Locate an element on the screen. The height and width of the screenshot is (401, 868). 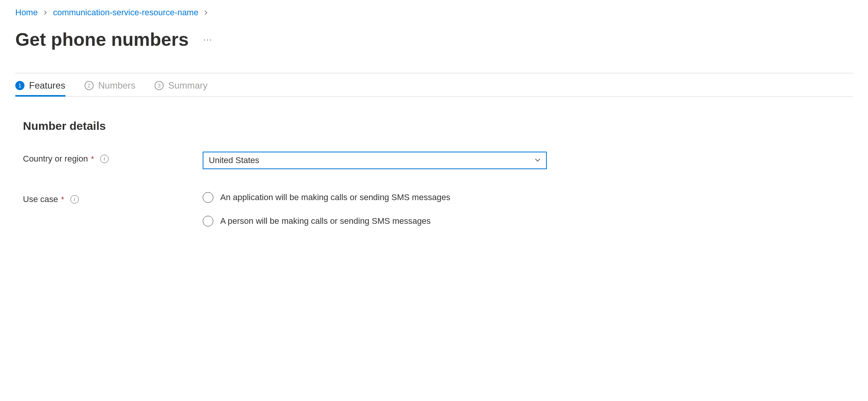
section-title: Number details is located at coordinates (434, 126).